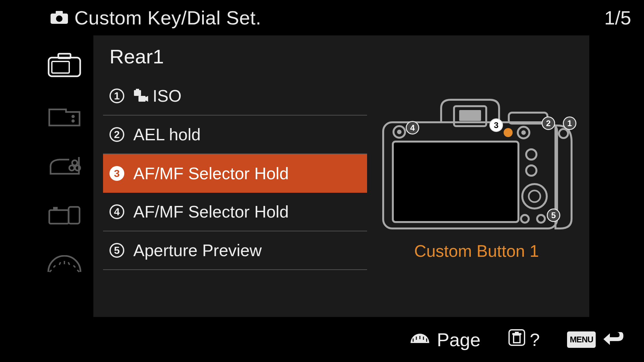  I want to click on tab-lens, so click(64, 215).